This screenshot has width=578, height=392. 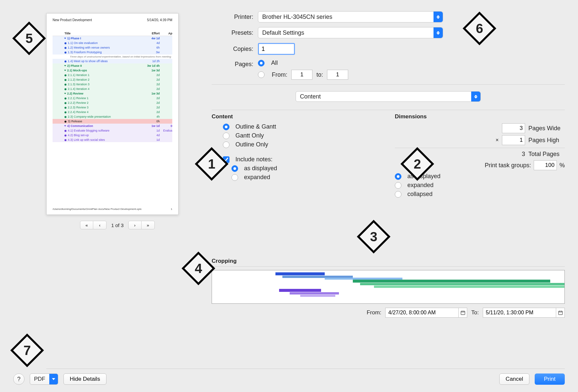 I want to click on doc-timestamp: 5/14/20, 4:39 PM, so click(x=160, y=20).